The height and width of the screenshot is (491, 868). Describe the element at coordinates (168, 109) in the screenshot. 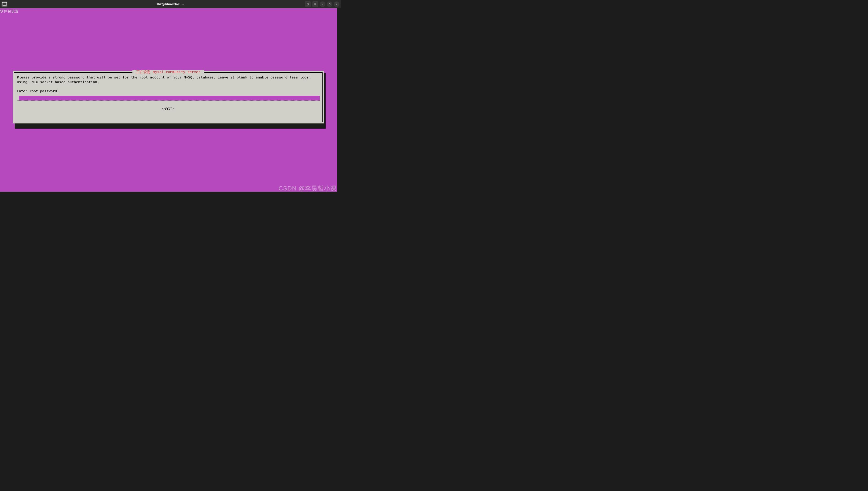

I see `confirm-button: <确定>` at that location.